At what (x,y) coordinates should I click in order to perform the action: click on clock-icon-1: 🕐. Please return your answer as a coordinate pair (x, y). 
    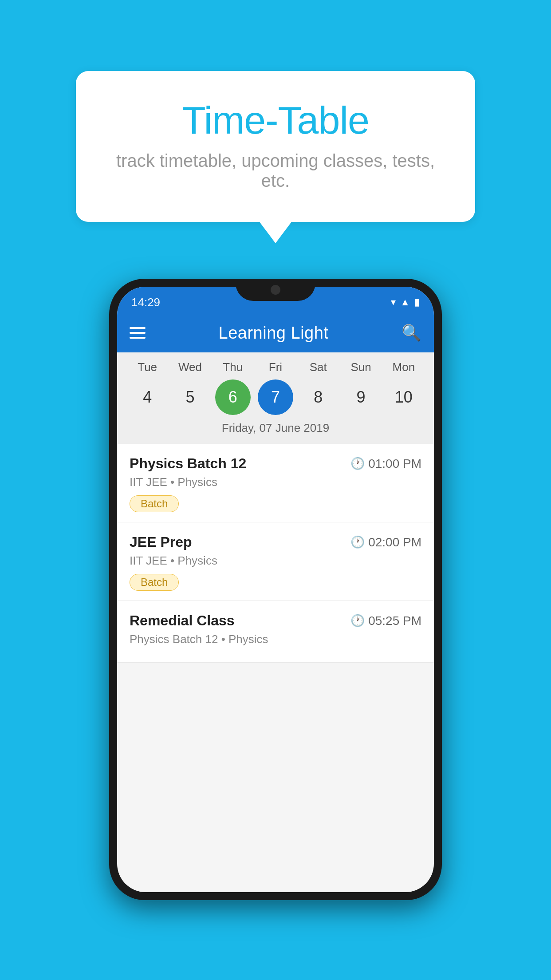
    Looking at the image, I should click on (358, 463).